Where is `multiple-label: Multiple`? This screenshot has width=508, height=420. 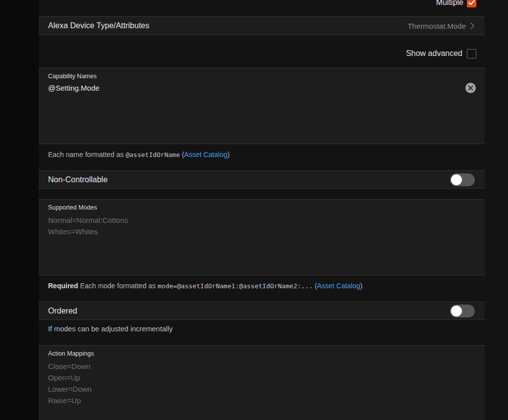
multiple-label: Multiple is located at coordinates (450, 3).